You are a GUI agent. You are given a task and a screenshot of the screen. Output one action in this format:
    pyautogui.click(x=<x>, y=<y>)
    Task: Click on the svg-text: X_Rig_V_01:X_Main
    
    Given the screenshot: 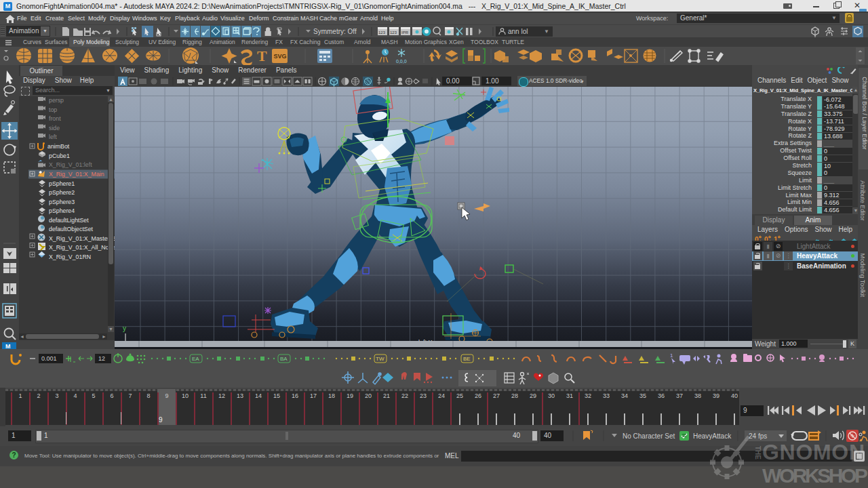 What is the action you would take?
    pyautogui.click(x=77, y=174)
    